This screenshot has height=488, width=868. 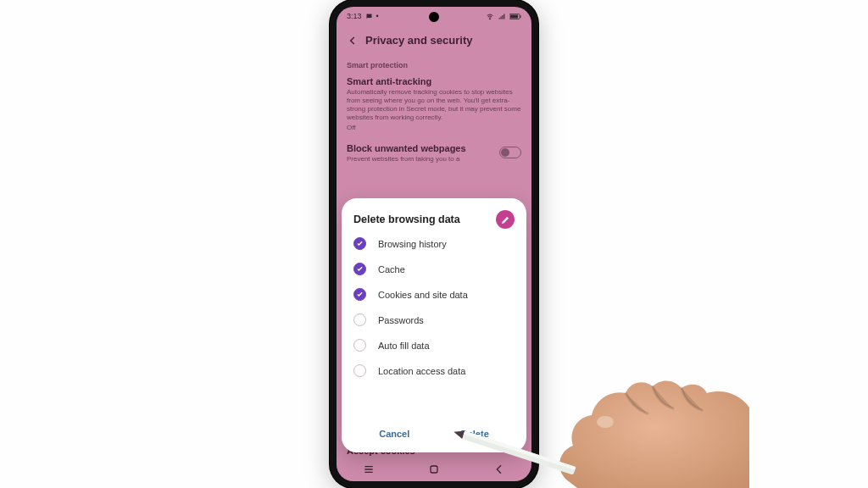 What do you see at coordinates (510, 152) in the screenshot?
I see `toggle-block-unwanted` at bounding box center [510, 152].